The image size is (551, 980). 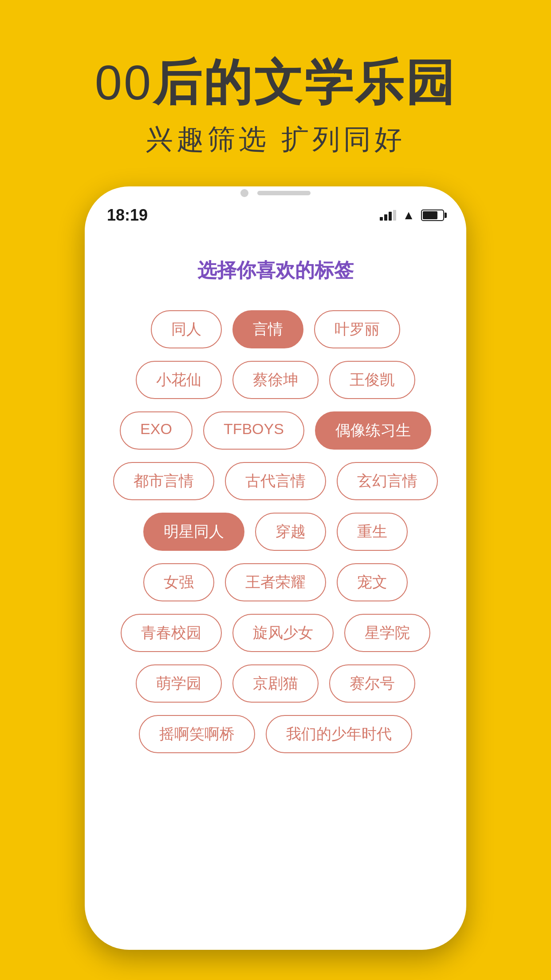 What do you see at coordinates (372, 684) in the screenshot?
I see `tag-saierhu: 赛尔号` at bounding box center [372, 684].